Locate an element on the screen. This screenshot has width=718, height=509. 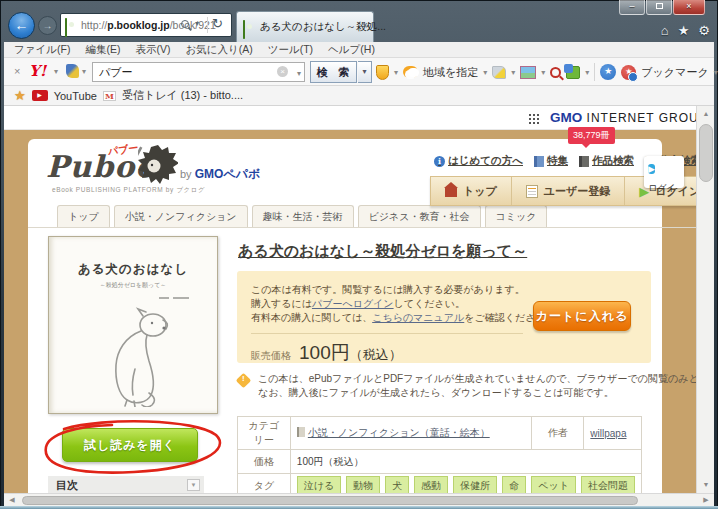
settings-gear-icon: ⚙ is located at coordinates (704, 30).